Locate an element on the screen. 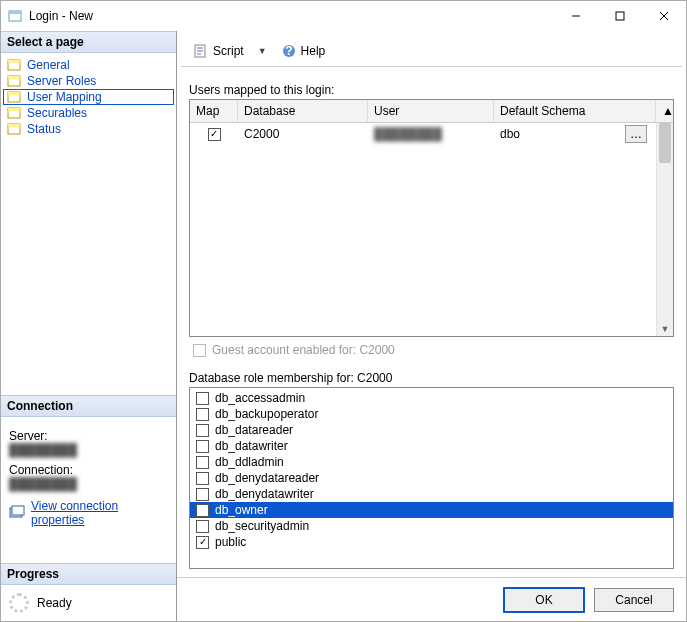 This screenshot has width=687, height=622. role-label: db_denydatawriter is located at coordinates (264, 494).